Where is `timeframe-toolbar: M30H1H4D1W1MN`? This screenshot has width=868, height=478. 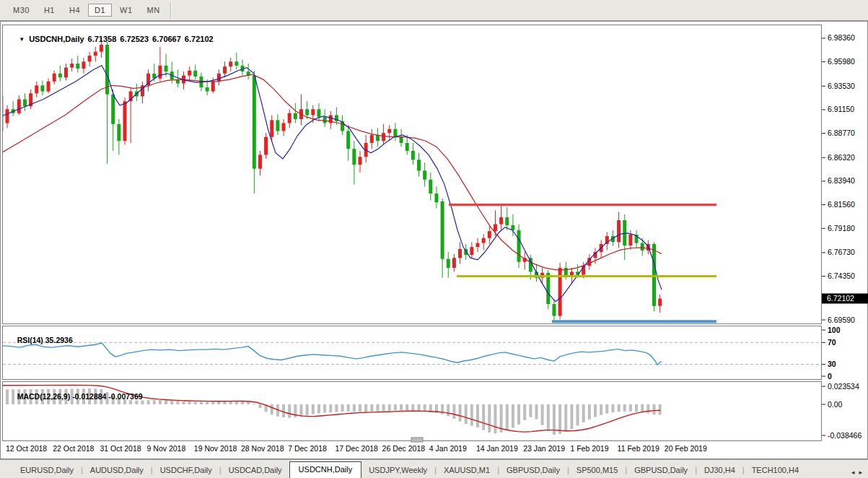 timeframe-toolbar: M30H1H4D1W1MN is located at coordinates (434, 10).